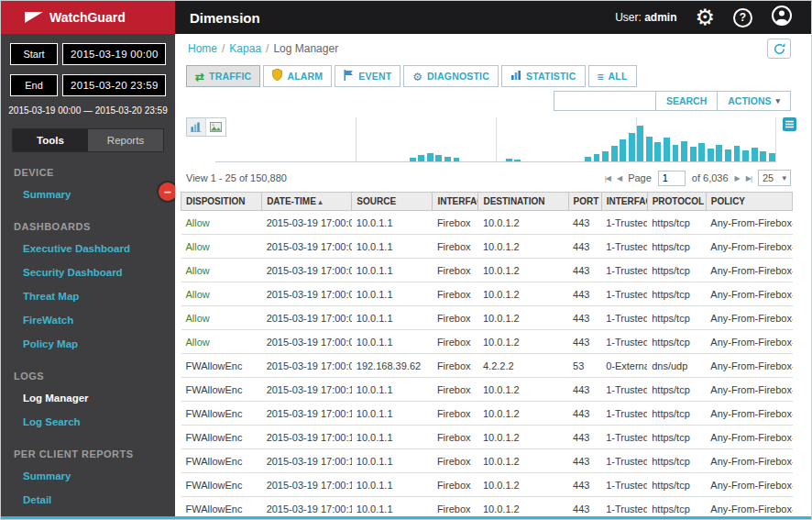 The width and height of the screenshot is (812, 520). What do you see at coordinates (88, 320) in the screenshot?
I see `sidebar-item-firewatch: FireWatch` at bounding box center [88, 320].